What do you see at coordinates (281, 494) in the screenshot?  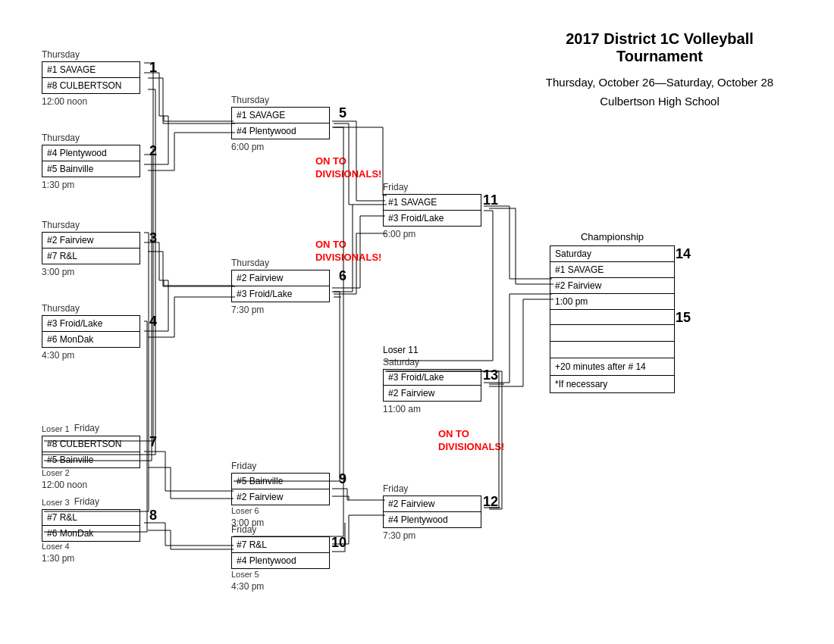 I see `match-9-container: Friday 9 #5 Bainville #2 Fairview Loser …` at bounding box center [281, 494].